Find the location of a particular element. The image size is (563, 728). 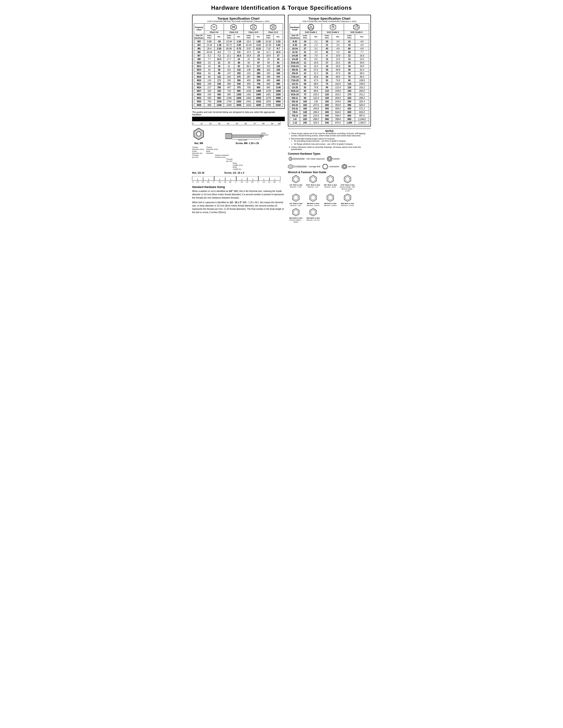

table-cell: 1032 is located at coordinates (249, 91).